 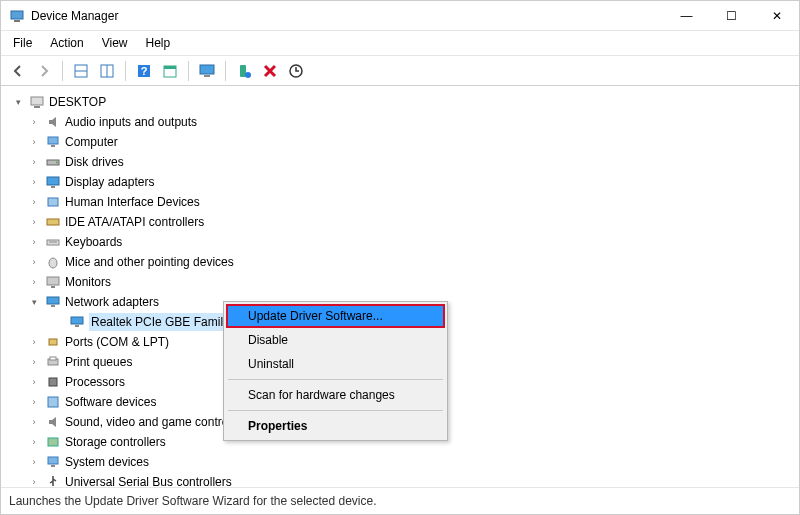 I want to click on window-controls: — ☐ ✕, so click(x=732, y=16).